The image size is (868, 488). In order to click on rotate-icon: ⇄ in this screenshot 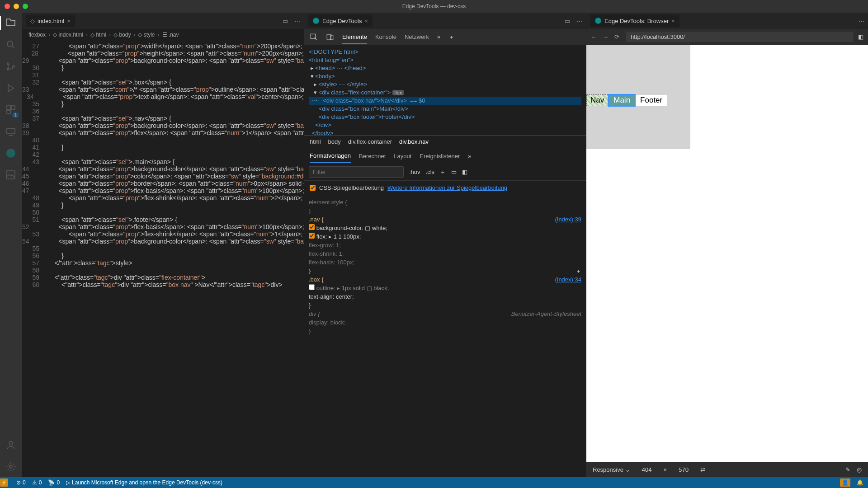, I will do `click(703, 470)`.